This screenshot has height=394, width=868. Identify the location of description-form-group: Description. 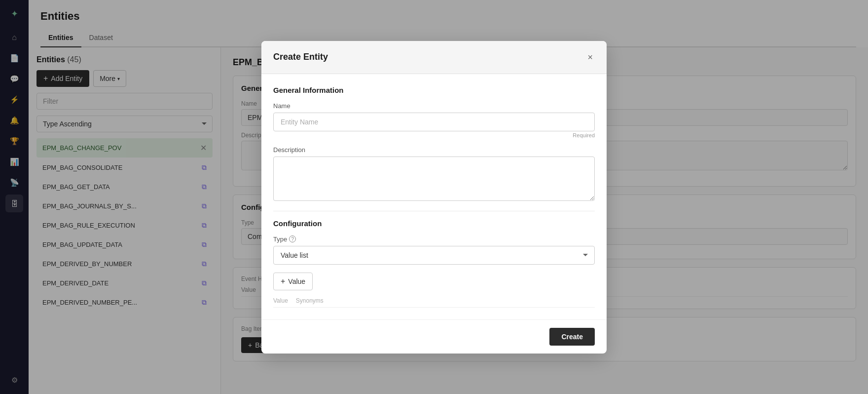
(434, 175).